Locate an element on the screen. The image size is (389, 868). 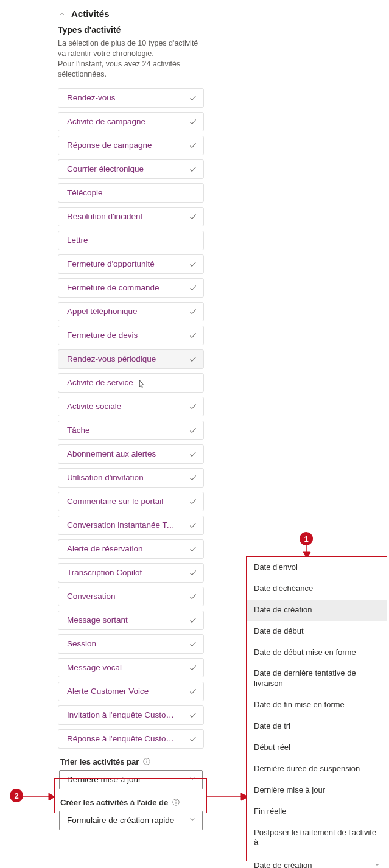
activity-item: Rendez-vous périodique is located at coordinates (131, 359).